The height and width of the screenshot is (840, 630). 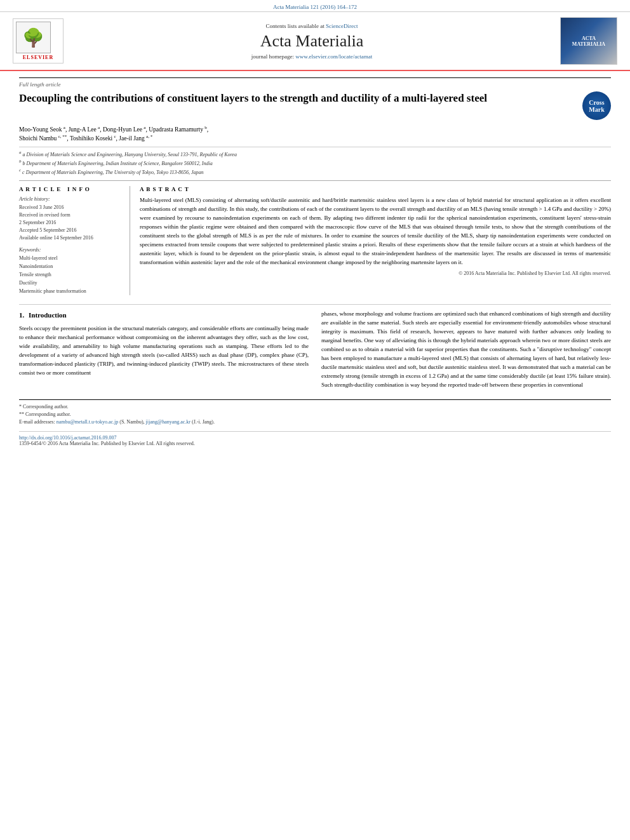 I want to click on keyword-3: Tensile strength, so click(x=71, y=276).